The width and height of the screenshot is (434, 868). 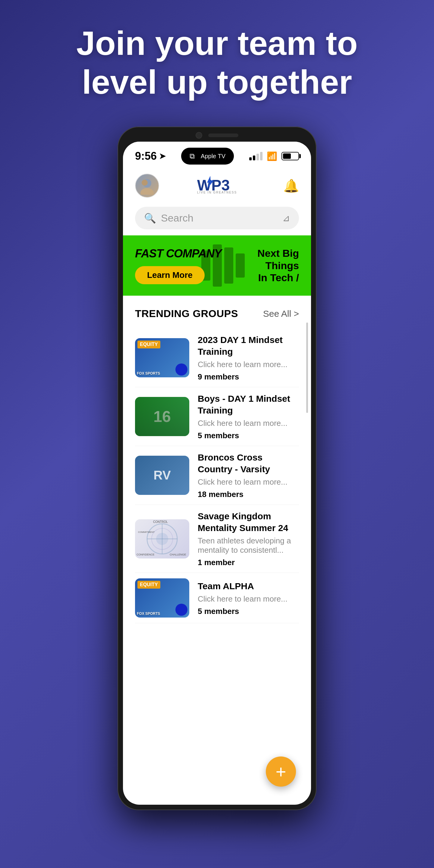 I want to click on location-arrow-icon: ➤, so click(x=162, y=156).